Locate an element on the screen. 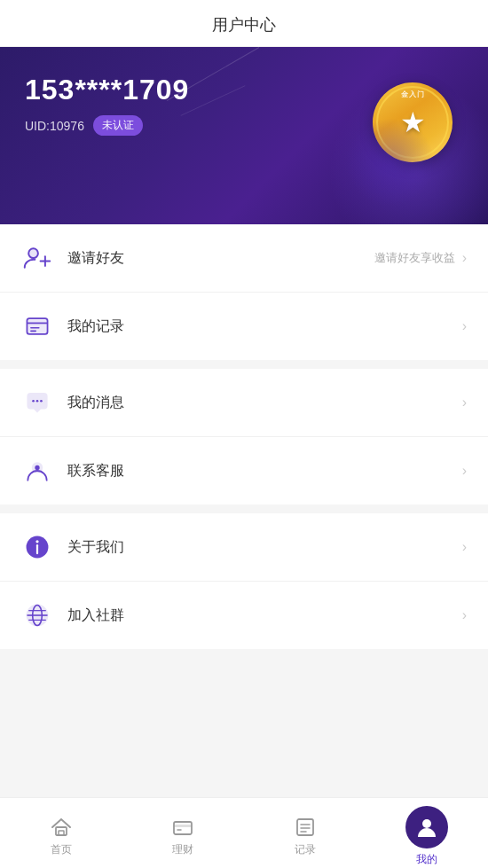 The height and width of the screenshot is (868, 488). records-icon is located at coordinates (37, 326).